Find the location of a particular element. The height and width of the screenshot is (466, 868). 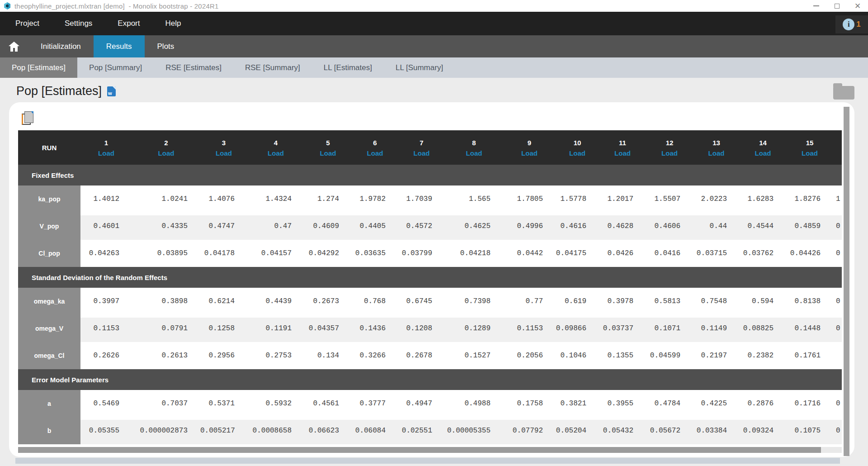

cell-omega_Cl-run8: 0.1527 is located at coordinates (474, 356).